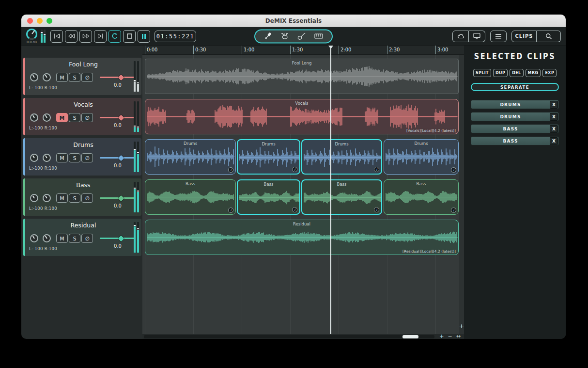  I want to click on clip-fool-long: Fool Long, so click(302, 77).